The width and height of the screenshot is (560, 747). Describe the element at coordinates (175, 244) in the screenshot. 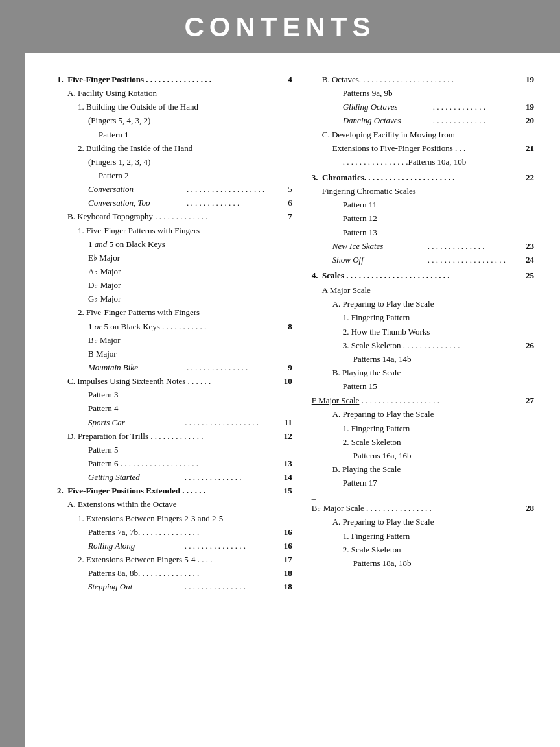

I see `toc-item-1-and-5-black: 1 and 5 on Black Keys` at that location.